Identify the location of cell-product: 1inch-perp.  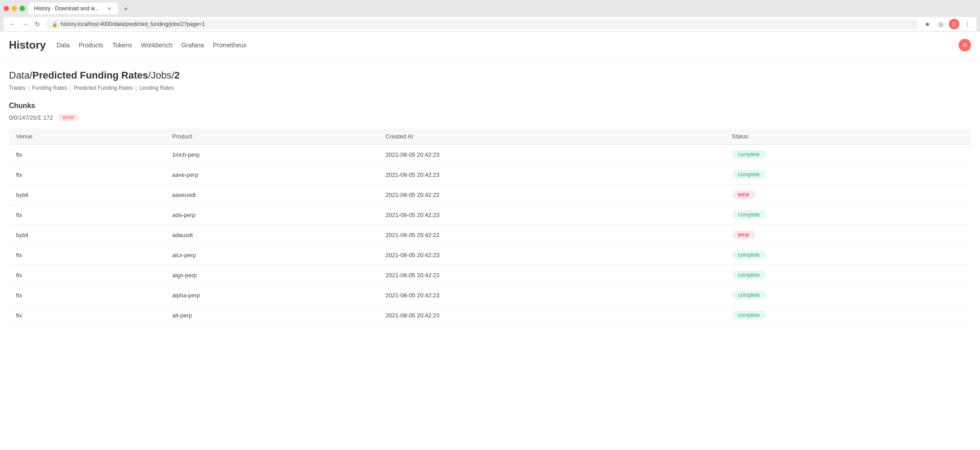
(272, 154).